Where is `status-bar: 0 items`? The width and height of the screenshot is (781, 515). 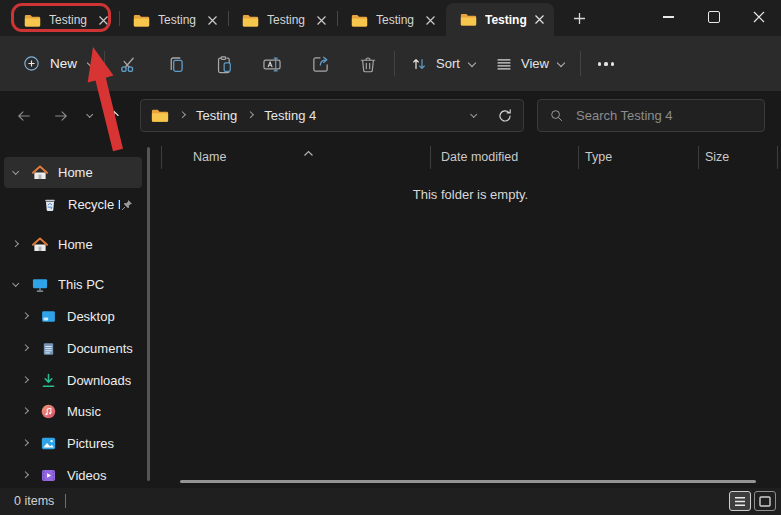 status-bar: 0 items is located at coordinates (390, 502).